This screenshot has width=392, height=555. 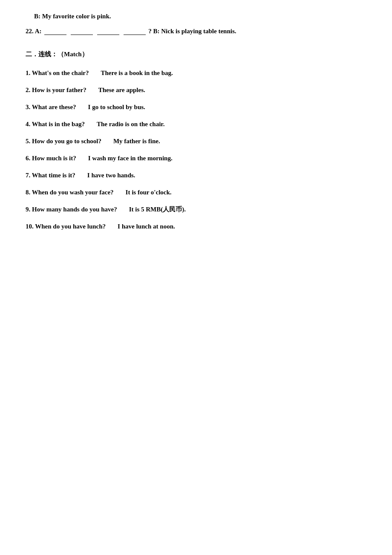 I want to click on match-answer-6: I wash my face in the morning., so click(x=130, y=158).